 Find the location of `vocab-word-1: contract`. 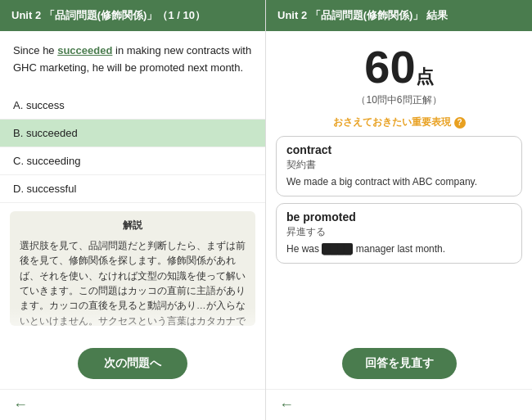

vocab-word-1: contract is located at coordinates (399, 150).